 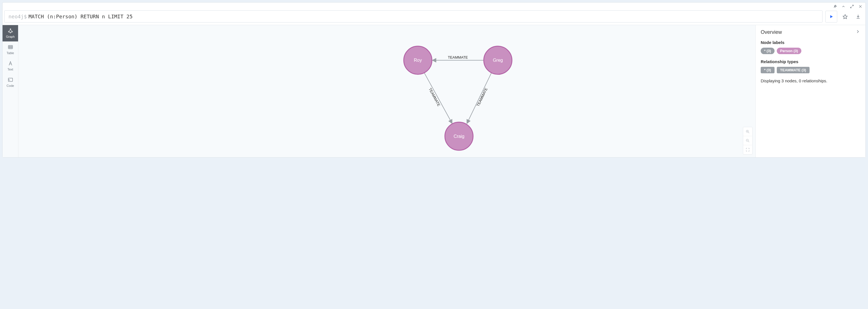 I want to click on zoom-out-button, so click(x=748, y=141).